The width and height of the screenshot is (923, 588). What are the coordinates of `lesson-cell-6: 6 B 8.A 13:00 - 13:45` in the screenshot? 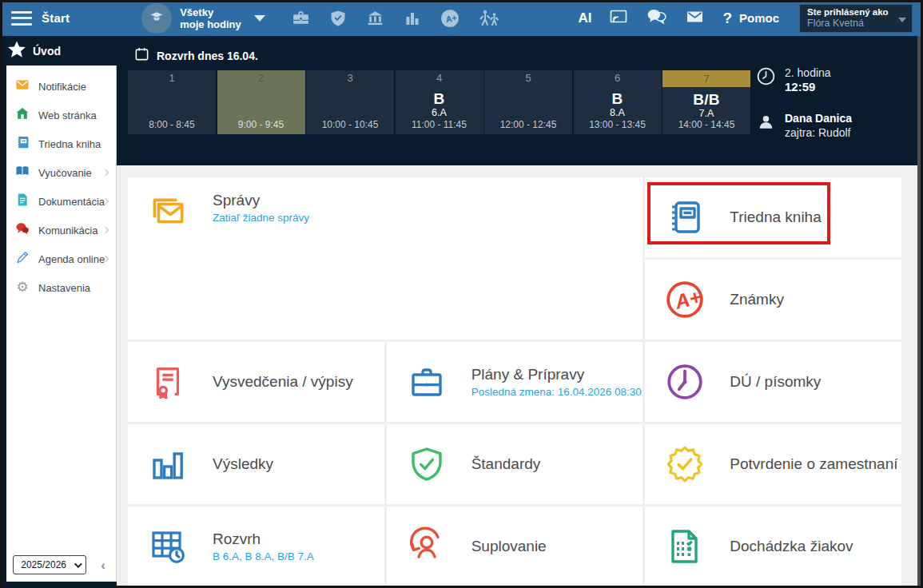 It's located at (618, 102).